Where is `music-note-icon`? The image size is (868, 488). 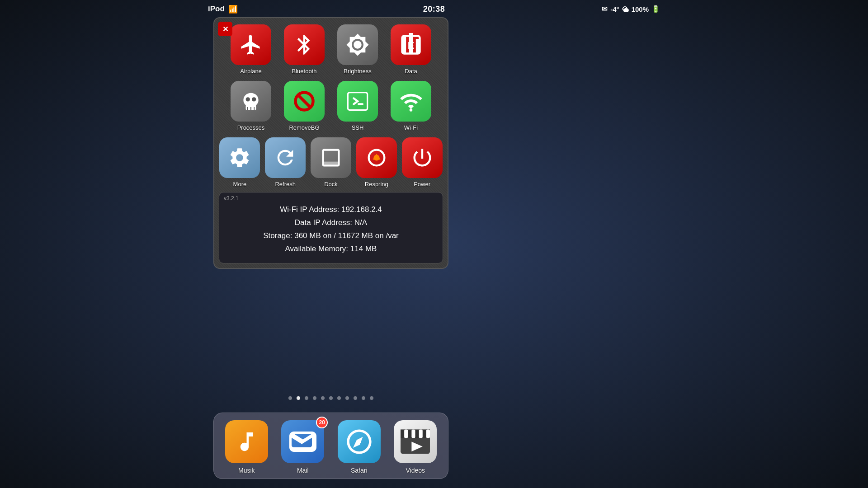
music-note-icon is located at coordinates (247, 442).